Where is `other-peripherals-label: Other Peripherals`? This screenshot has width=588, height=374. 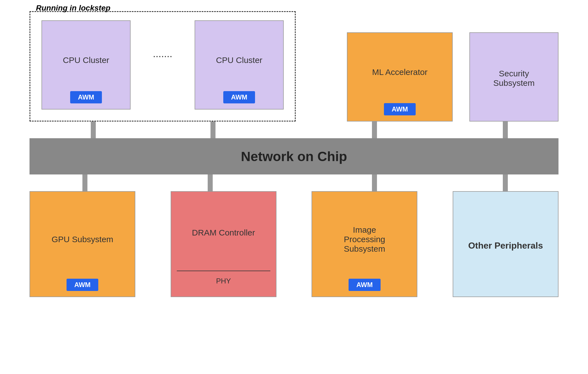 other-peripherals-label: Other Peripherals is located at coordinates (506, 246).